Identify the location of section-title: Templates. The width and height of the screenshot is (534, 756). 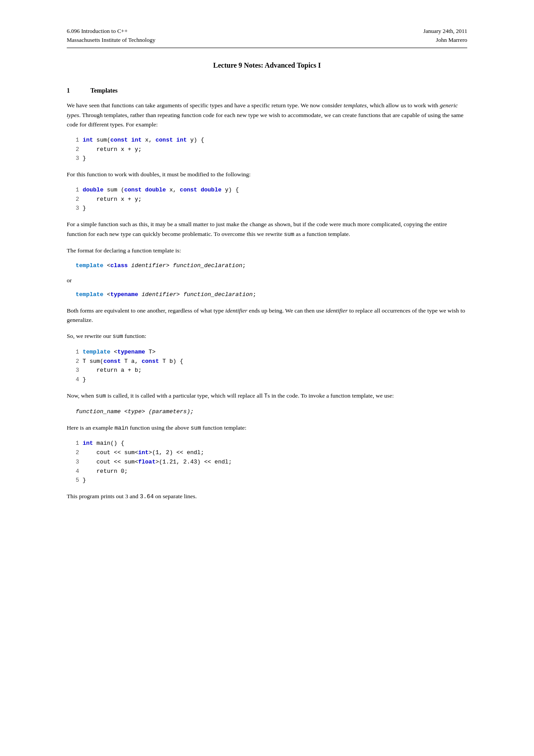
(104, 91).